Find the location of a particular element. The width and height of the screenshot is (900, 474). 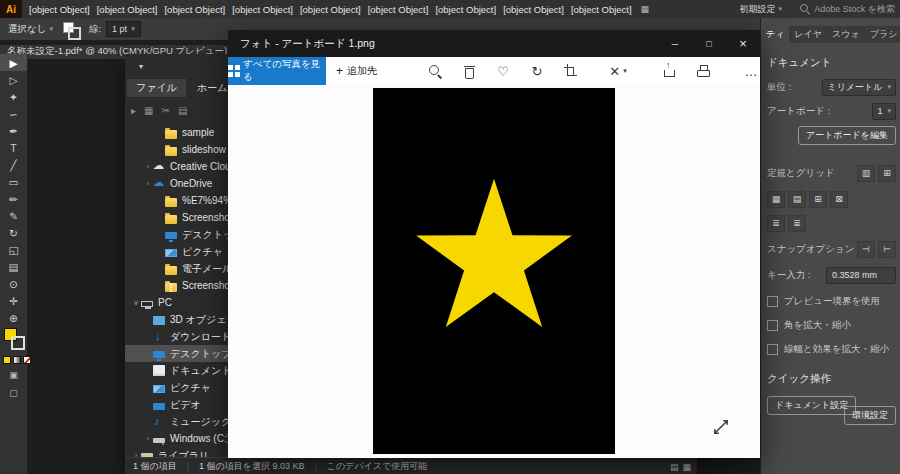

direct-selection-tool: ▷ is located at coordinates (14, 80).